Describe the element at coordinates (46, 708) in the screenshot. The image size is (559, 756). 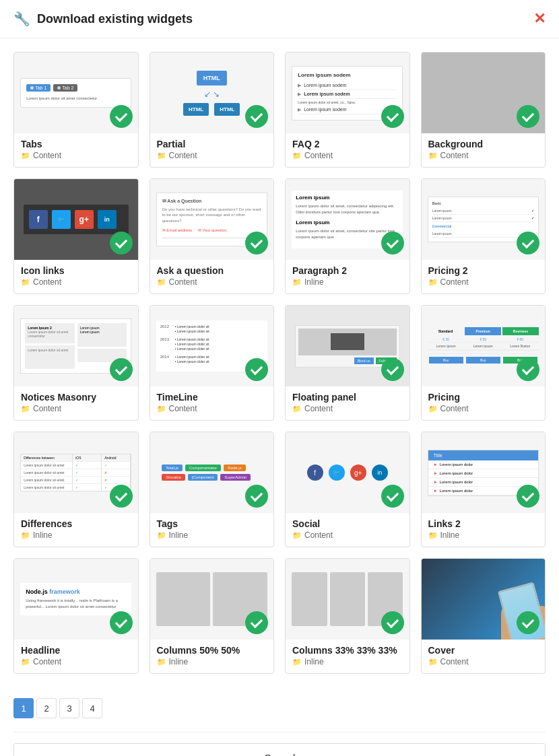
I see `page-btn-2: 2` at that location.